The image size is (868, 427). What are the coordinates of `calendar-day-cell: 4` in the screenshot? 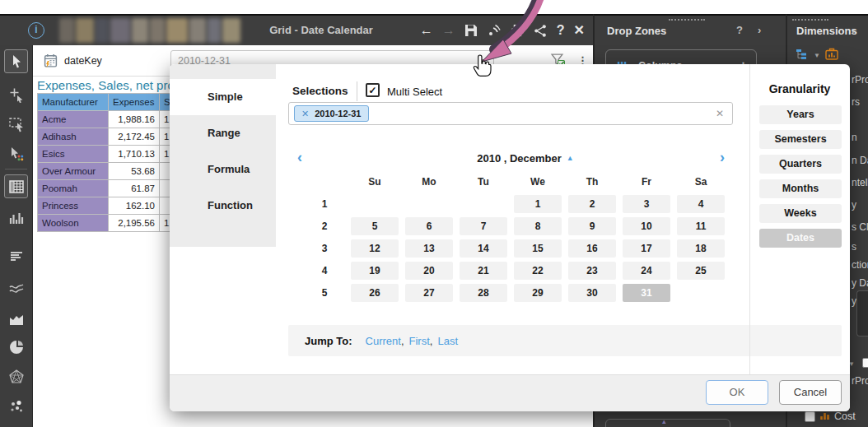 It's located at (701, 204).